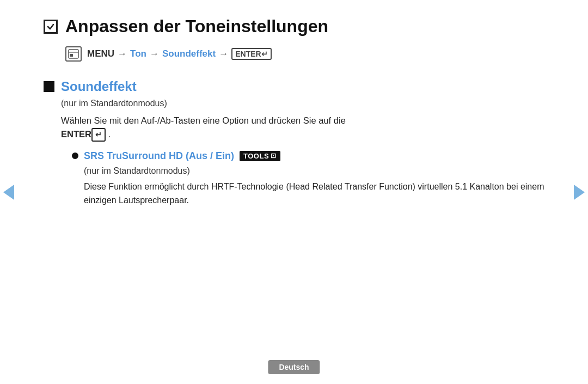 The width and height of the screenshot is (588, 384). What do you see at coordinates (294, 367) in the screenshot?
I see `language-badge: Deutsch` at bounding box center [294, 367].